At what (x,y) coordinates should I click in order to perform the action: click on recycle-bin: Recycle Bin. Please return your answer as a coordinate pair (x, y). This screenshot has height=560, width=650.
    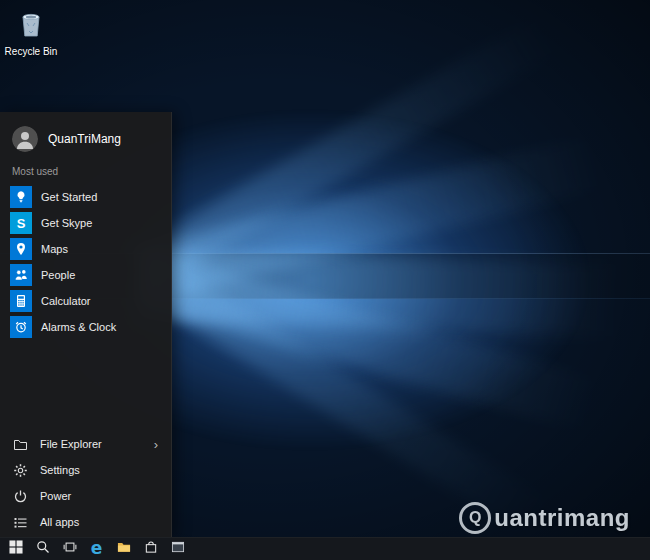
    Looking at the image, I should click on (31, 32).